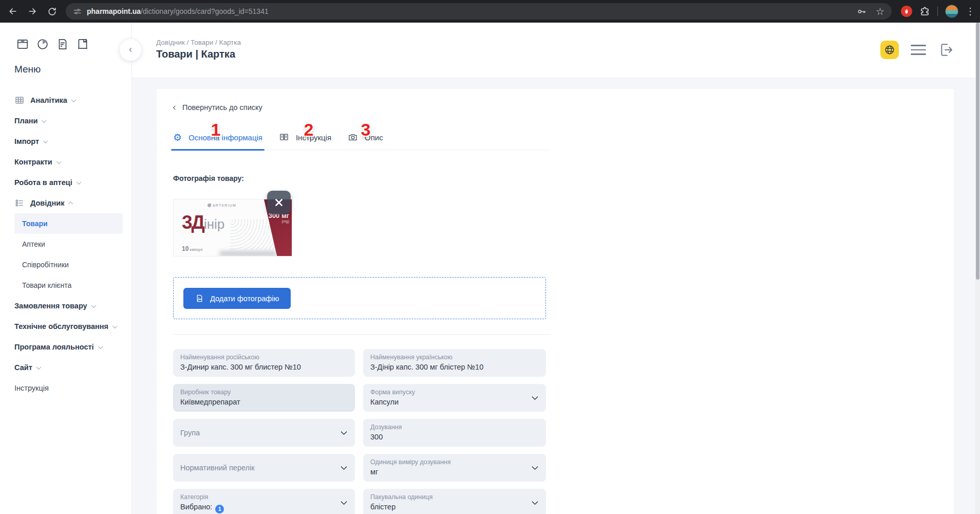 The image size is (980, 514). Describe the element at coordinates (13, 11) in the screenshot. I see `browser-back-button` at that location.